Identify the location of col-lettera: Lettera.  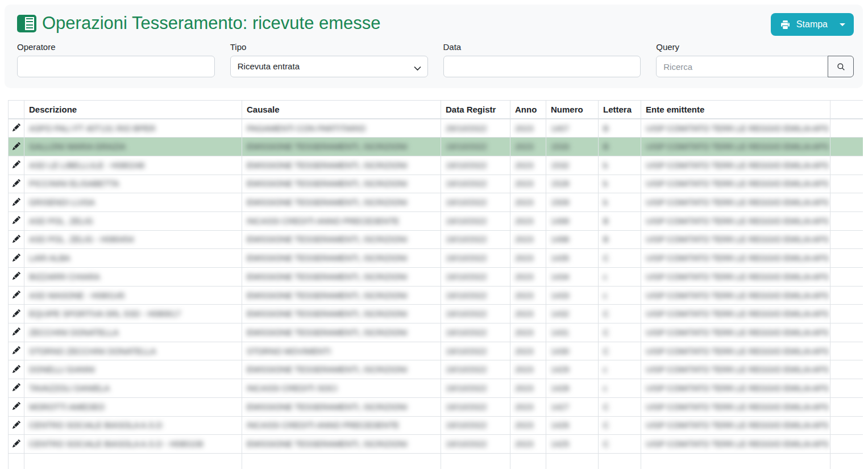
(620, 110).